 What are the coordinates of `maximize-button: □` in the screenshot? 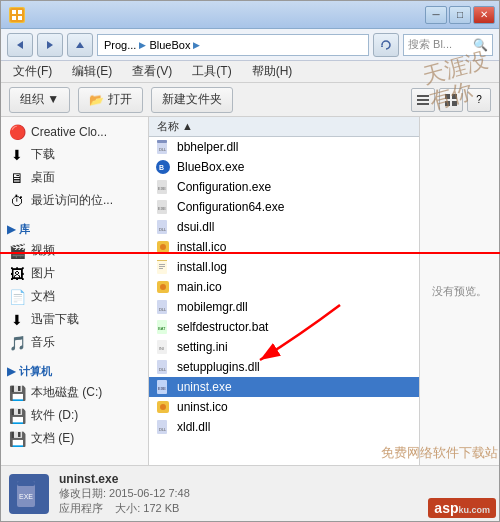 It's located at (460, 15).